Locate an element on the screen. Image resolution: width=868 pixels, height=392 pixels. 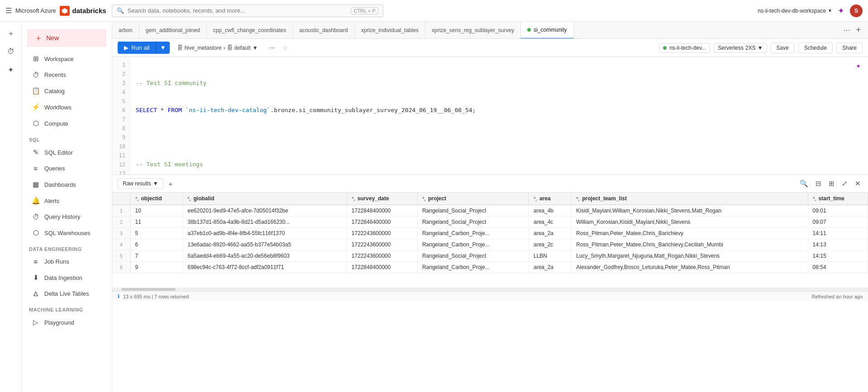
sidebar-item-recents: ⏱ Recents is located at coordinates (67, 75).